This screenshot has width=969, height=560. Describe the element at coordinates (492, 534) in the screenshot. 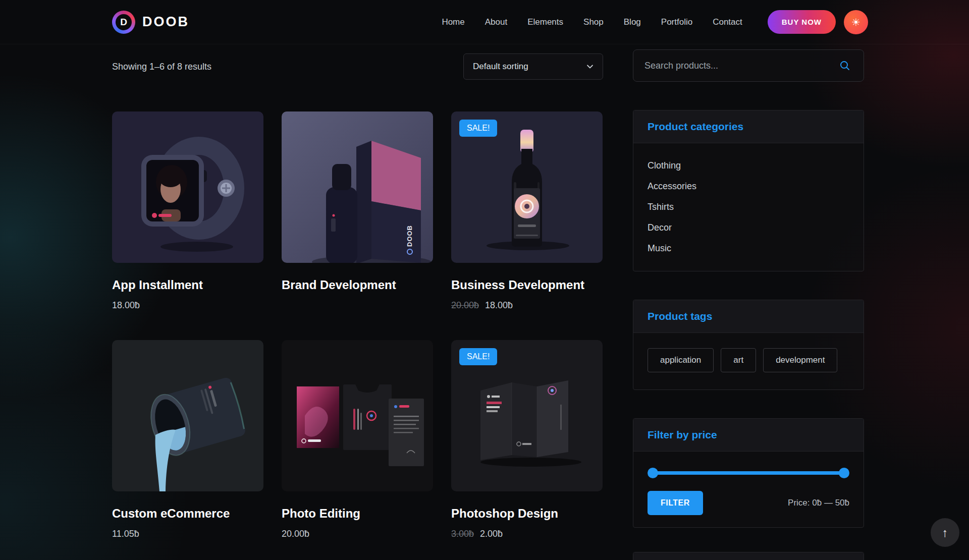

I see `price-current: 2.00ƀ` at that location.